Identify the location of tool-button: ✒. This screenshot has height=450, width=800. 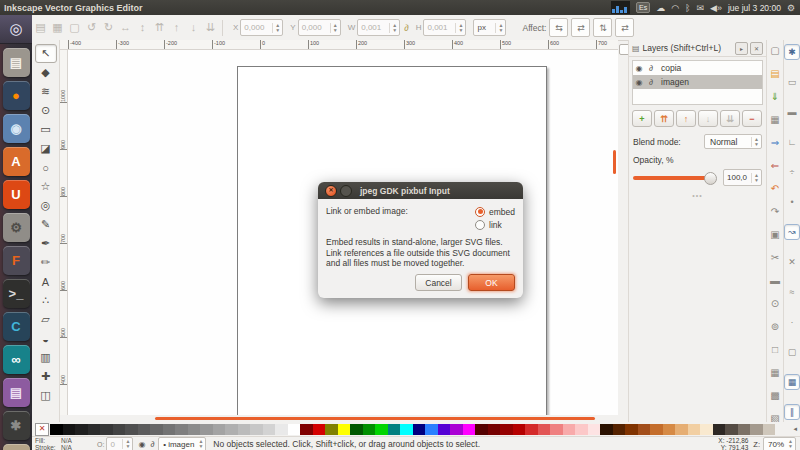
(46, 244).